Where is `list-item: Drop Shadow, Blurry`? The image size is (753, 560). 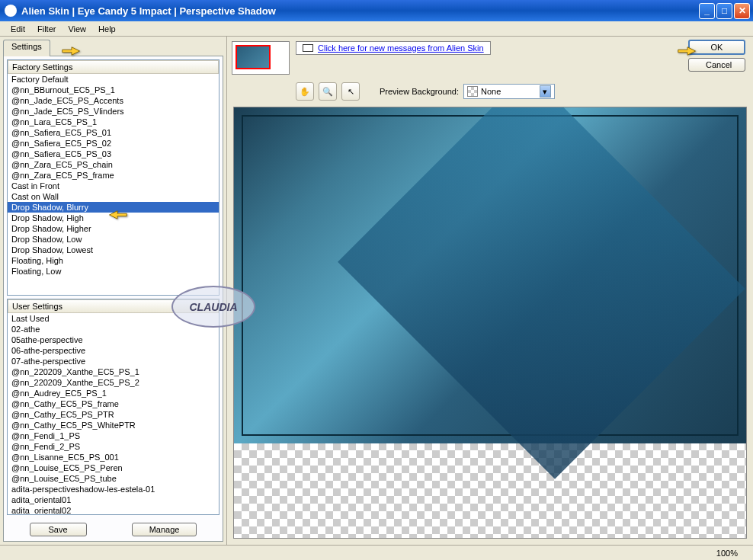 list-item: Drop Shadow, Blurry is located at coordinates (113, 207).